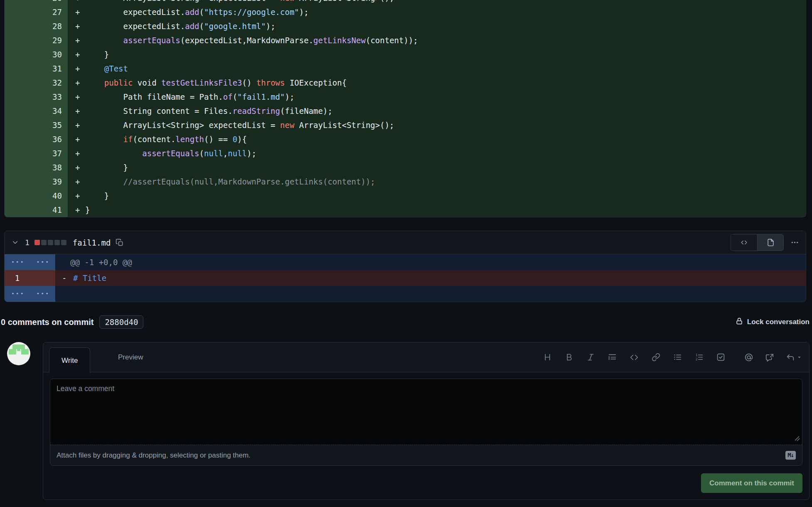 The image size is (812, 507). I want to click on line-number-gutter: 29, so click(36, 40).